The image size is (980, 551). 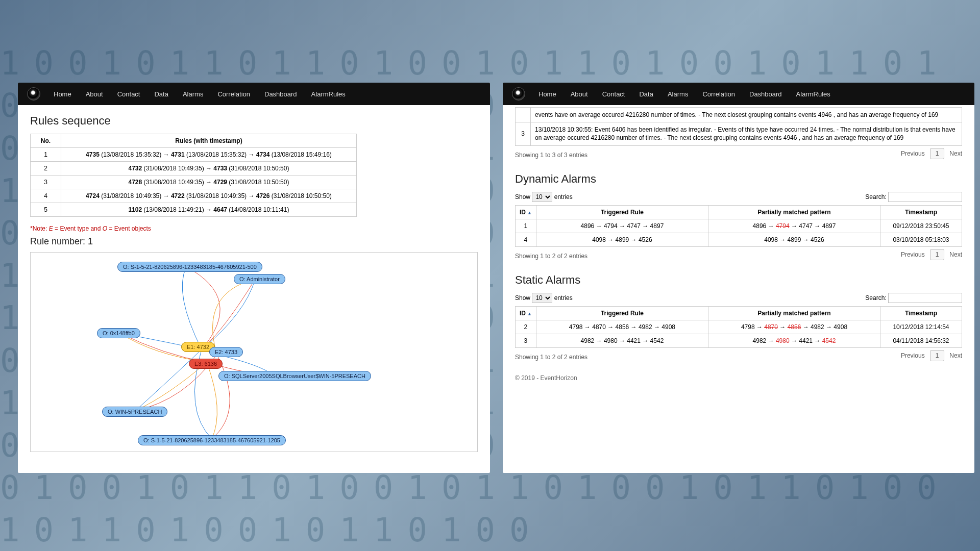 I want to click on graph-node: E3: 6136, so click(x=206, y=364).